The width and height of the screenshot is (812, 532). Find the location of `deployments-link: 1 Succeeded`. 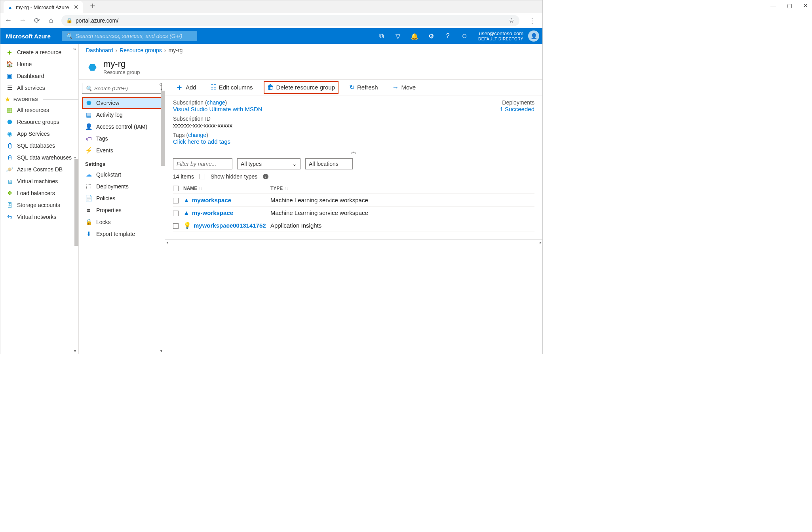

deployments-link: 1 Succeeded is located at coordinates (517, 109).